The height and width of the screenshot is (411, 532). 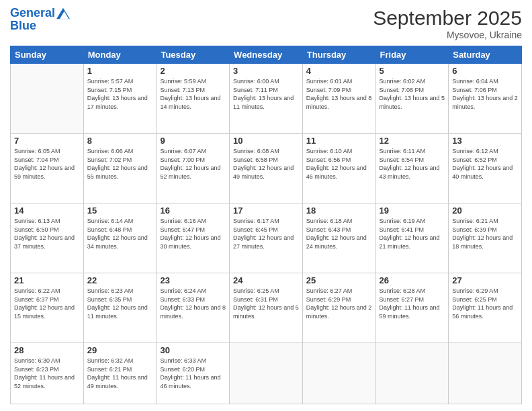 I want to click on table-row: 3Sunrise: 6:00 AM Sunset: 7:11 PM Daylig…, so click(x=266, y=99).